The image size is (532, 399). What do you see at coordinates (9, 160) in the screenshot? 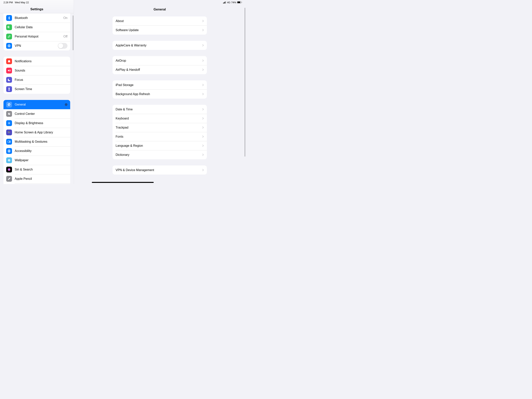
I see `flower-icon` at bounding box center [9, 160].